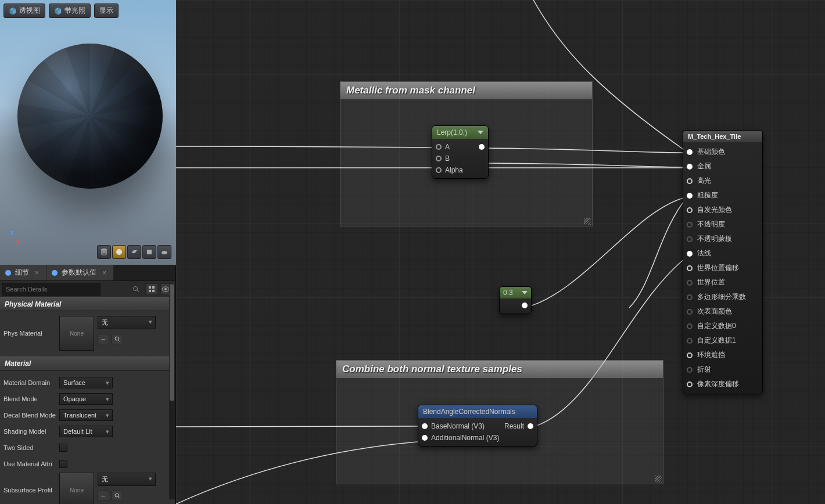  What do you see at coordinates (119, 252) in the screenshot?
I see `shape-sphere-button` at bounding box center [119, 252].